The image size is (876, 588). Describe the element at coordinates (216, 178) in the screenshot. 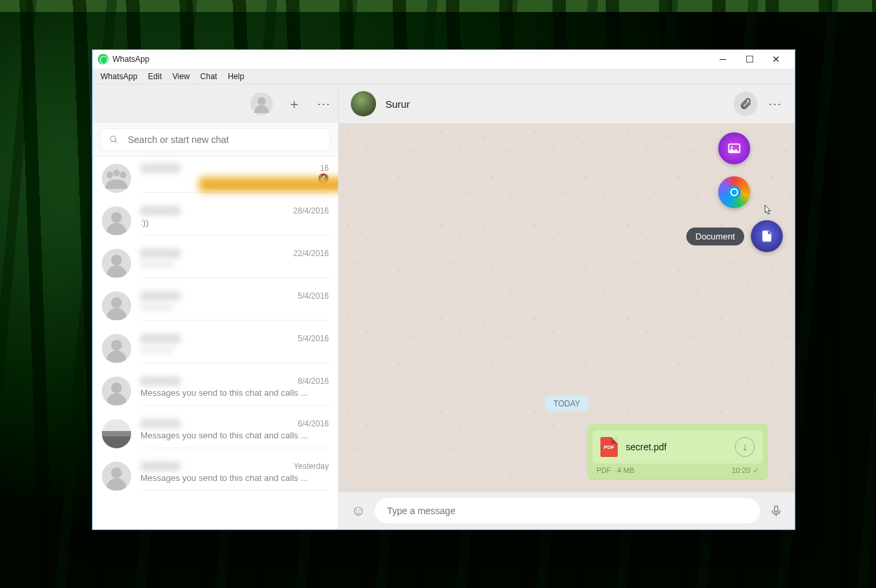

I see `chat-item: 16🔇` at that location.